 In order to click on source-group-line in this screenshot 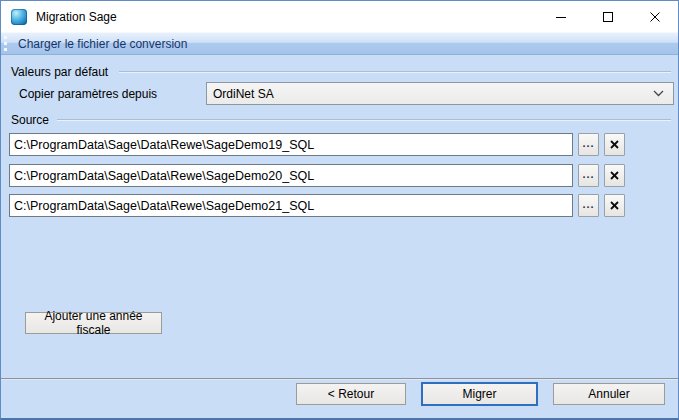, I will do `click(364, 120)`.